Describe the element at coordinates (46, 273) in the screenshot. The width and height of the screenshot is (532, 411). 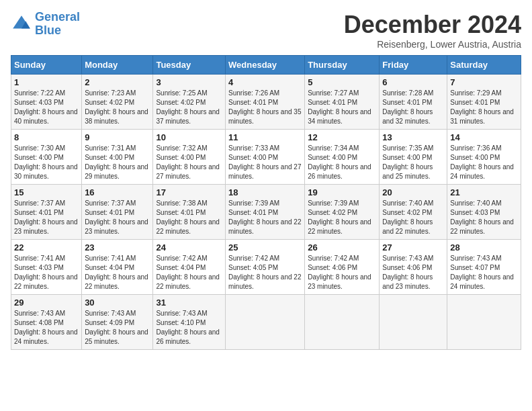
I see `day-content: Sunrise: 7:41 AM Sunset: 4:03 PM Dayligh…` at that location.